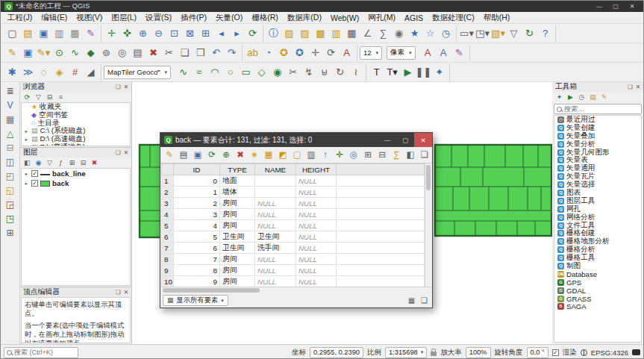  What do you see at coordinates (197, 270) in the screenshot?
I see `cell-id: 8` at bounding box center [197, 270].